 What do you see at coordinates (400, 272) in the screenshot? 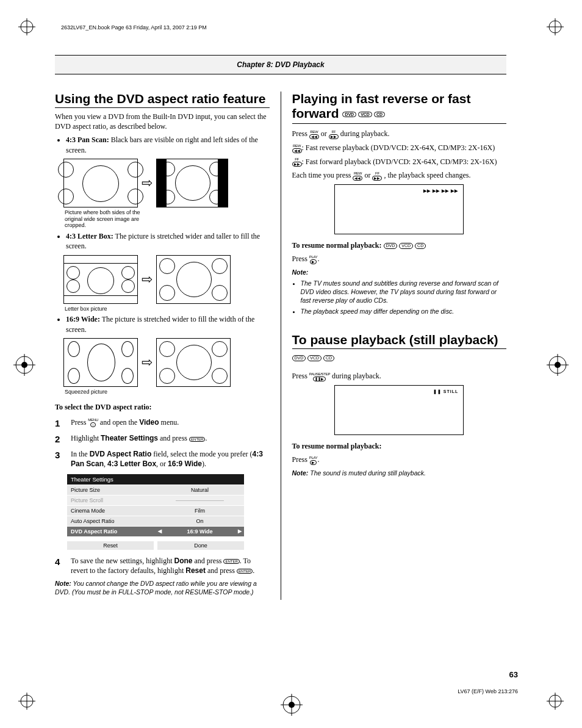
I see `note-head: Note:` at bounding box center [400, 272].